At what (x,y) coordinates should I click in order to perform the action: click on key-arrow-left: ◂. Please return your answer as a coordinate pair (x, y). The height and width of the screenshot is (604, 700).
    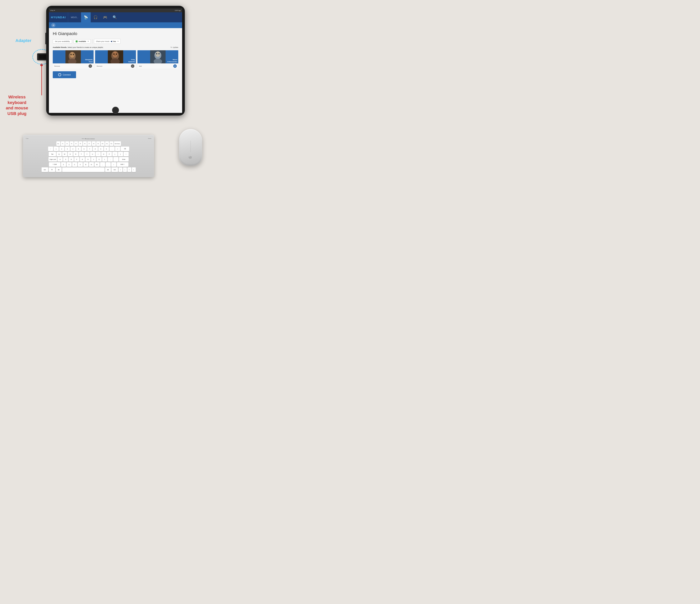
    Looking at the image, I should click on (120, 170).